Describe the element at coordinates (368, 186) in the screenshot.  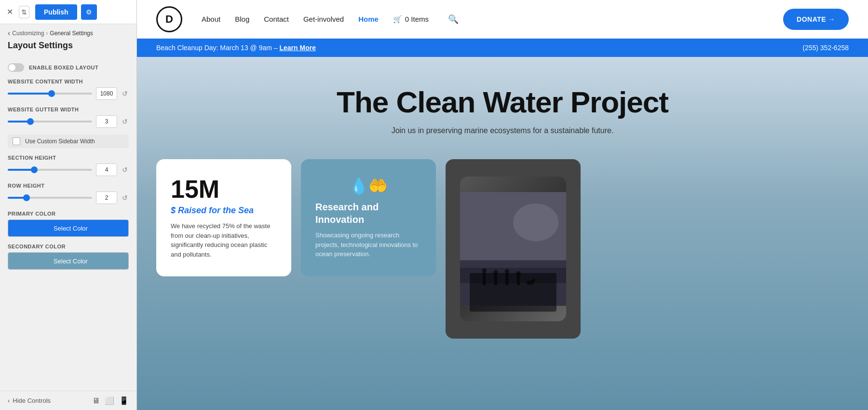
I see `water-drop-icon: 💧🤲` at that location.